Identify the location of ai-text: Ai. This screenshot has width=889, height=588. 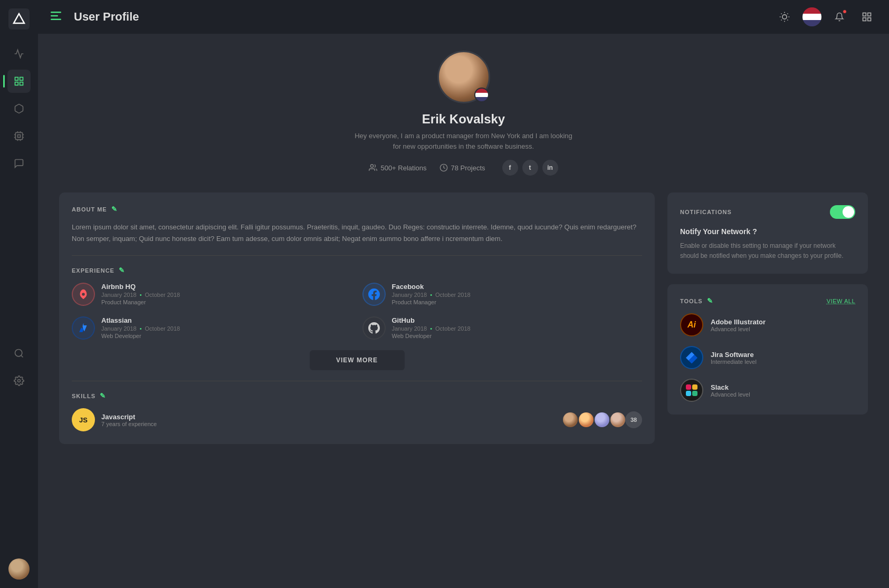
(692, 325).